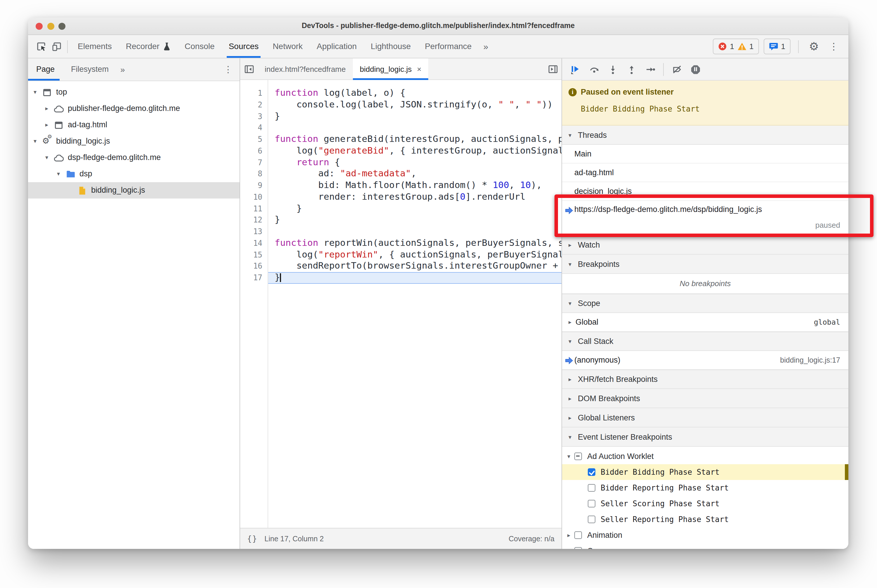  I want to click on section-threads: ▾ Threads, so click(706, 135).